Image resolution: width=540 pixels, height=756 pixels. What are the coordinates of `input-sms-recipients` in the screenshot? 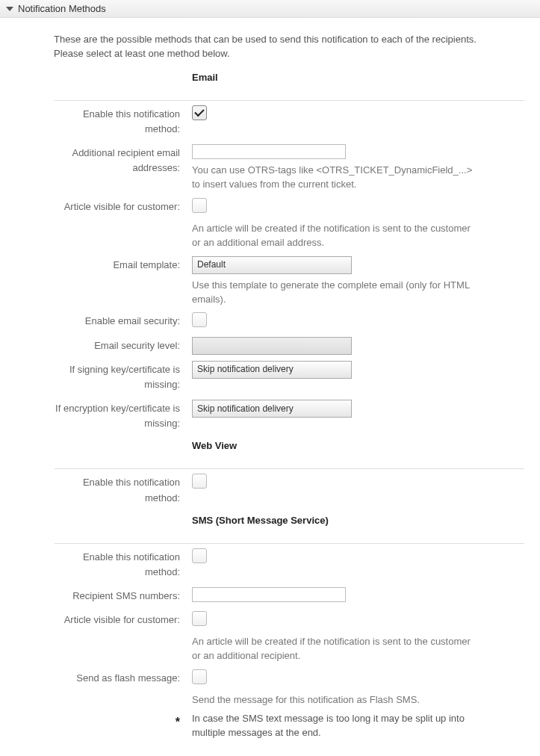 It's located at (269, 595).